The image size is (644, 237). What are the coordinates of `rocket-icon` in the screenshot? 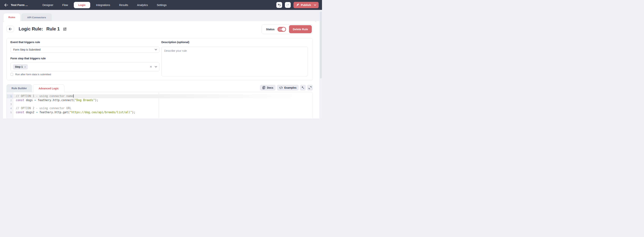 It's located at (298, 5).